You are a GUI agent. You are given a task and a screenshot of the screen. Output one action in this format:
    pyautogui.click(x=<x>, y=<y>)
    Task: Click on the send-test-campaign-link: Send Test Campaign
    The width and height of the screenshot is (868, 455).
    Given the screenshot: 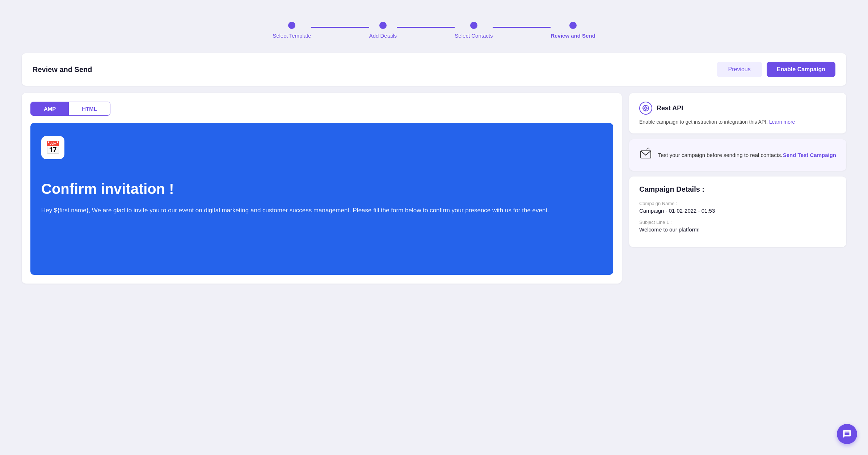 What is the action you would take?
    pyautogui.click(x=809, y=155)
    